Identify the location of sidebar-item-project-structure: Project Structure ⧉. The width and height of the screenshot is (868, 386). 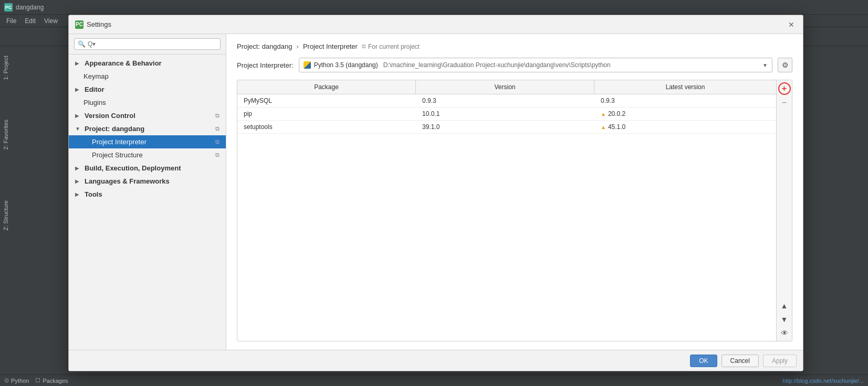
(147, 155).